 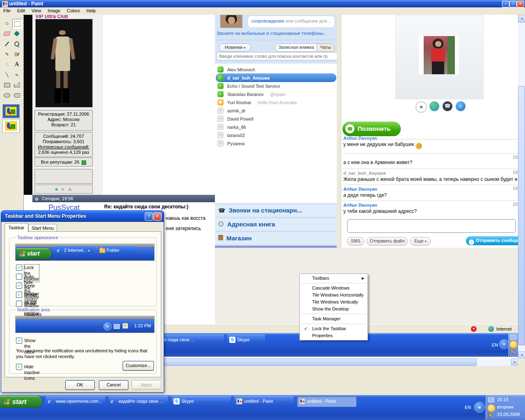 What do you see at coordinates (91, 11) in the screenshot?
I see `menu-help: Help` at bounding box center [91, 11].